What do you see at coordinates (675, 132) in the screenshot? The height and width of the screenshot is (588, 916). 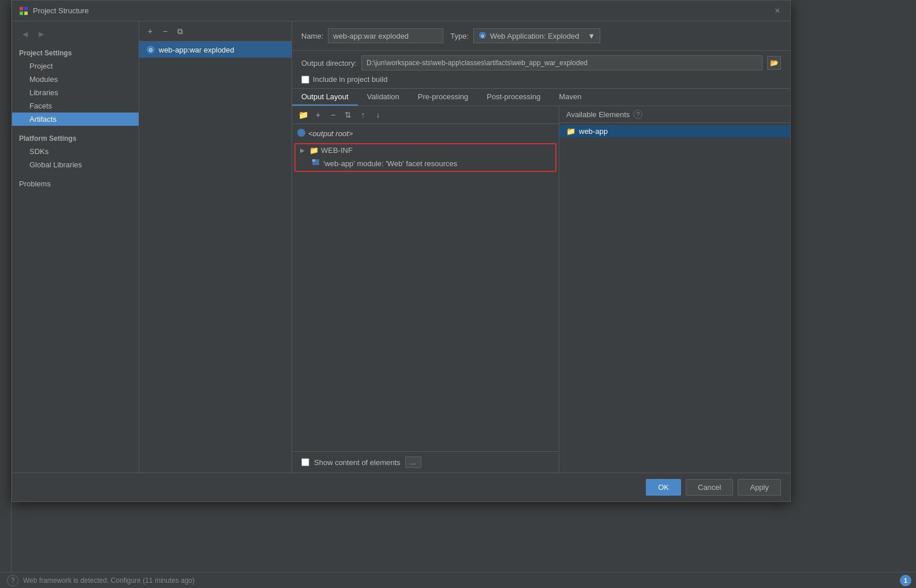 I see `elements-item-web-app: 📁 web-app` at bounding box center [675, 132].